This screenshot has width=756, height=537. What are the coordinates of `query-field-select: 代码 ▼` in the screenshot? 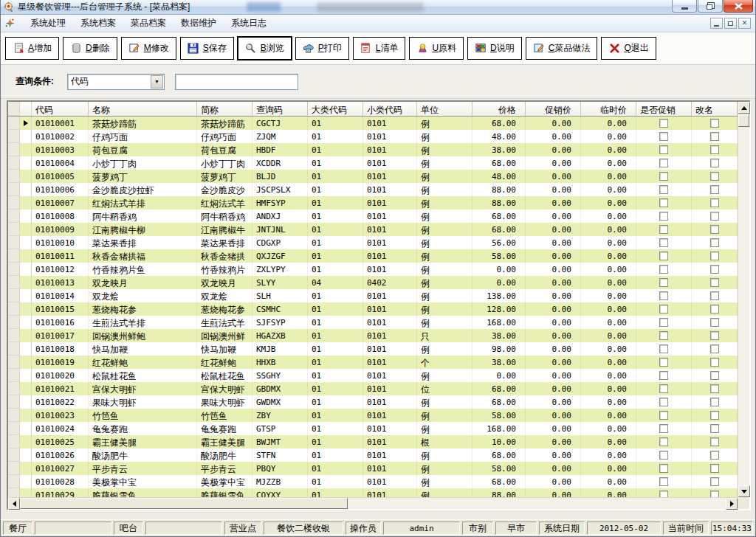 It's located at (116, 82).